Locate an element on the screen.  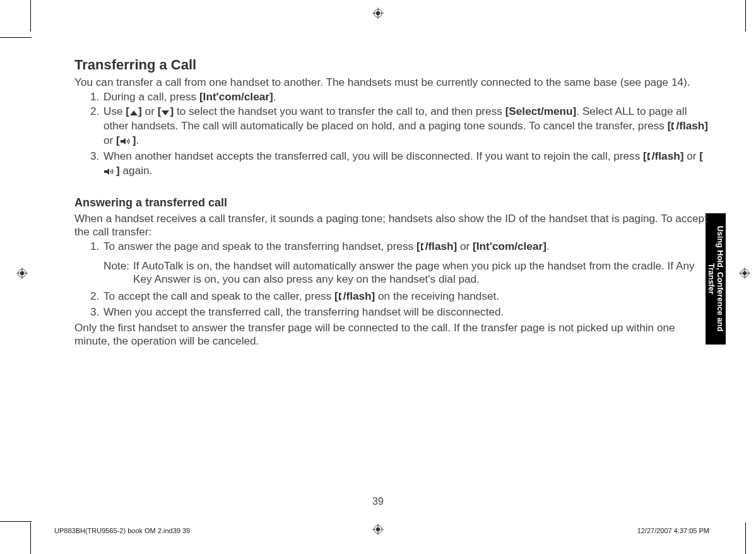
step-item: When you accept the transferred call, th… is located at coordinates (407, 312).